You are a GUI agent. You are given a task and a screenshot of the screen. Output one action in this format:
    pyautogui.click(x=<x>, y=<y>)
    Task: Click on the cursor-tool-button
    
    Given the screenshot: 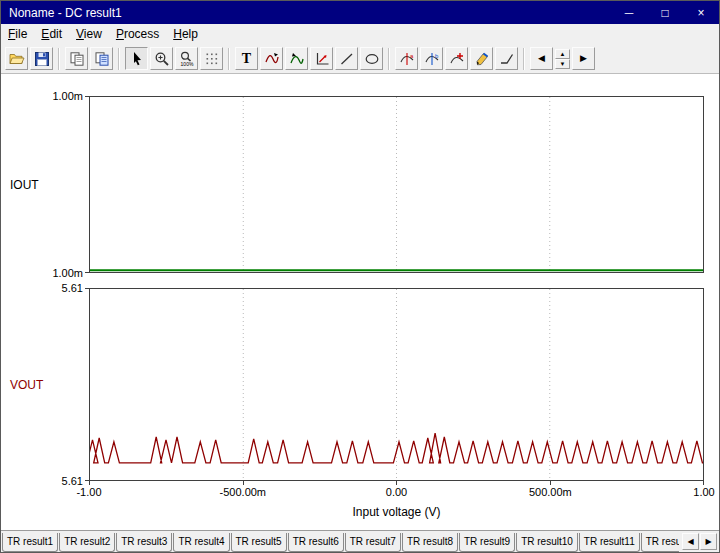 What is the action you would take?
    pyautogui.click(x=136, y=58)
    